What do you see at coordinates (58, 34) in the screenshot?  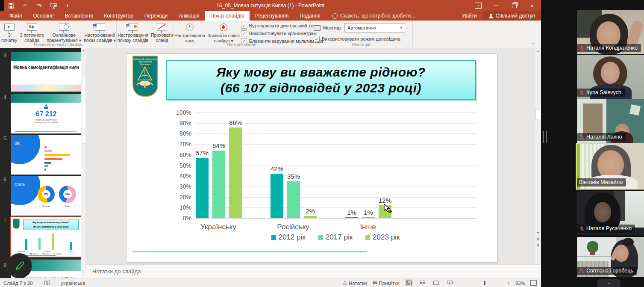 I see `group-start-slideshow: Зпочатку З поточногослайда Онлайновепрез…` at bounding box center [58, 34].